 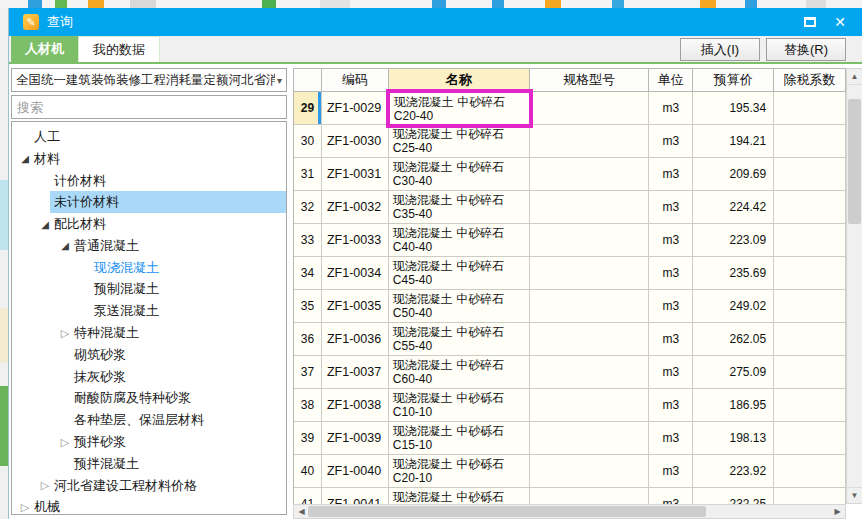 What do you see at coordinates (308, 306) in the screenshot?
I see `row-number-cell: 35` at bounding box center [308, 306].